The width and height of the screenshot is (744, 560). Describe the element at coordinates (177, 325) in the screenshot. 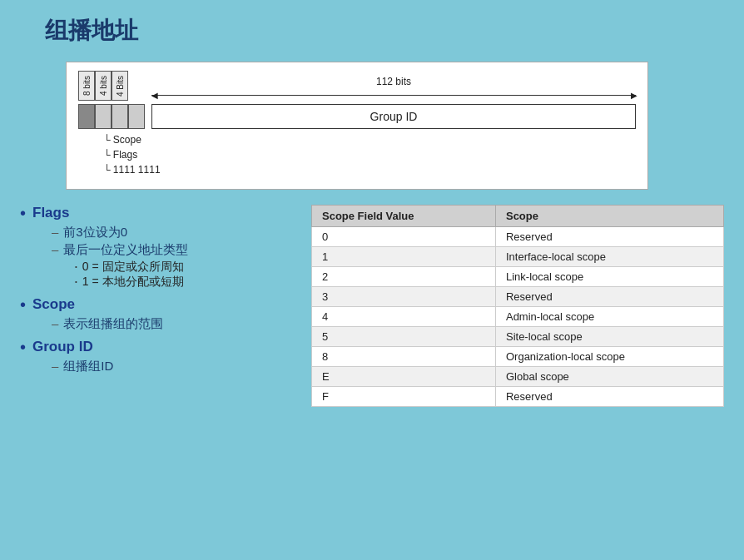

I see `sub-item-scope-1: – 表示组播组的范围` at that location.